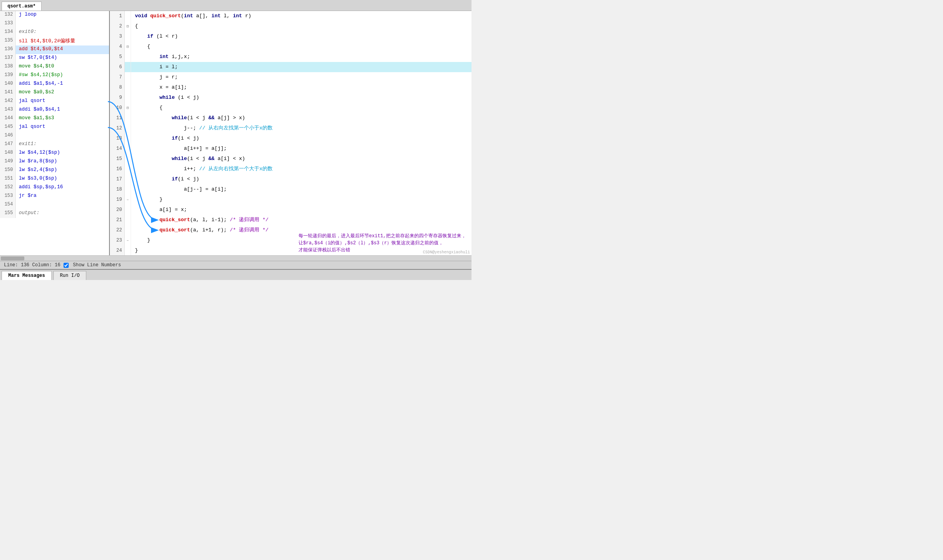 This screenshot has height=560, width=943. I want to click on bottom-tab-run-io: Run I/O, so click(70, 275).